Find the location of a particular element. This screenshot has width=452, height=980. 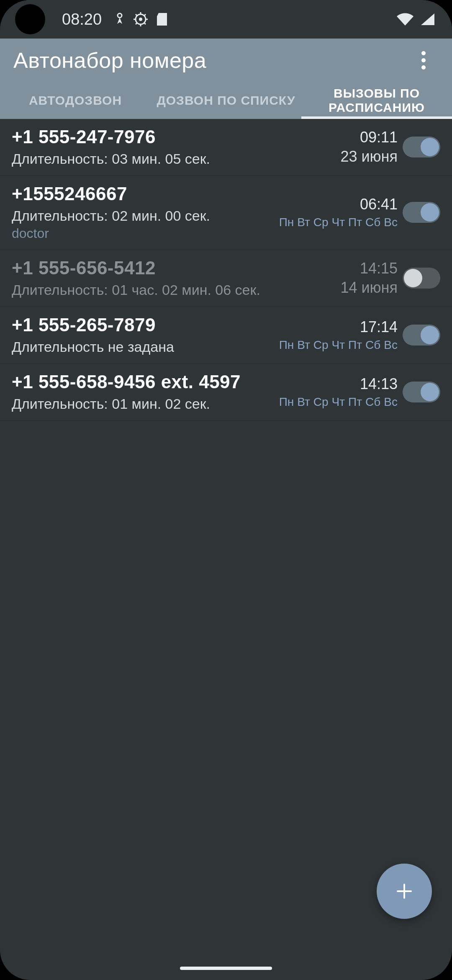

schedule-time: 14:13 is located at coordinates (379, 384).